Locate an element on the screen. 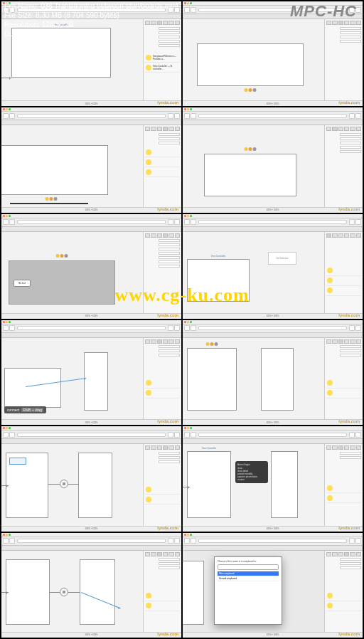 The image size is (364, 639). go-to-2-button: Go to 2 is located at coordinates (22, 283).